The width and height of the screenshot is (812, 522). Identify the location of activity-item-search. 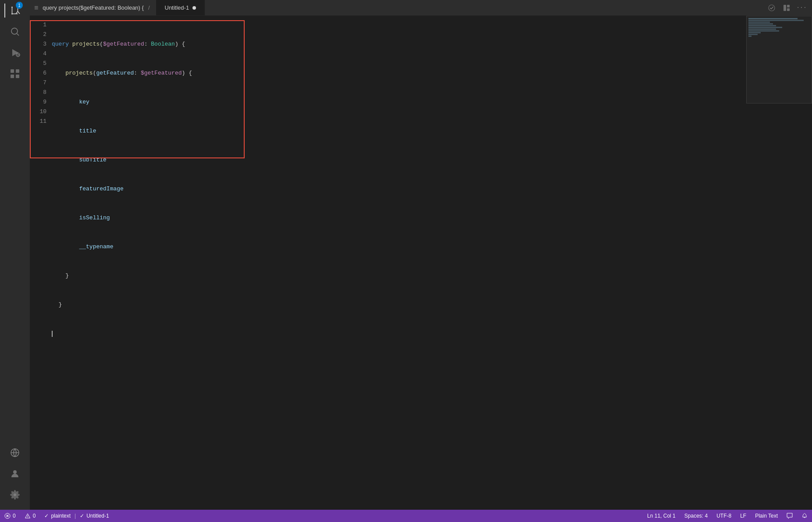
(15, 32).